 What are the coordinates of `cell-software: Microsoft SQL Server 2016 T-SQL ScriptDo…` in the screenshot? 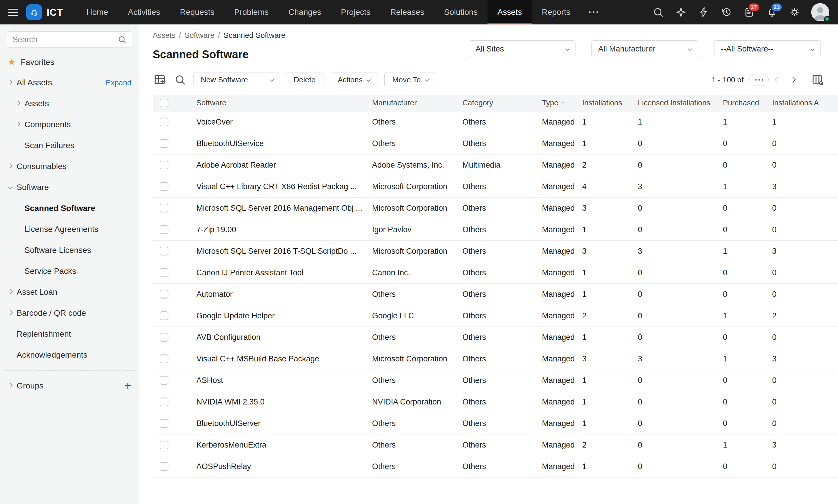 It's located at (284, 251).